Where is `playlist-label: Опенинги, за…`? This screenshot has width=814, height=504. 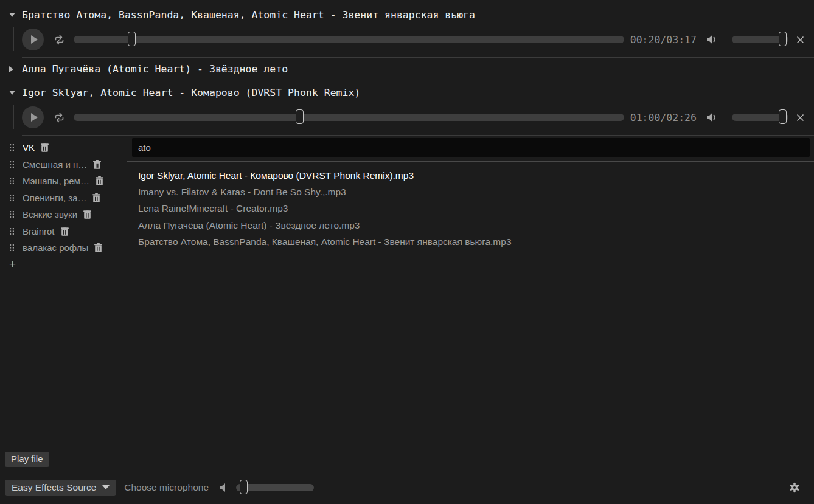 playlist-label: Опенинги, за… is located at coordinates (55, 198).